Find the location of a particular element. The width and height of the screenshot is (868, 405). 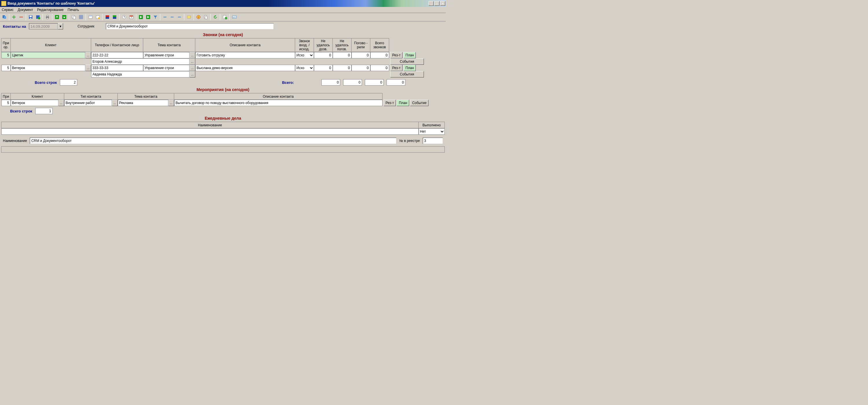

grid-icon is located at coordinates (81, 17).